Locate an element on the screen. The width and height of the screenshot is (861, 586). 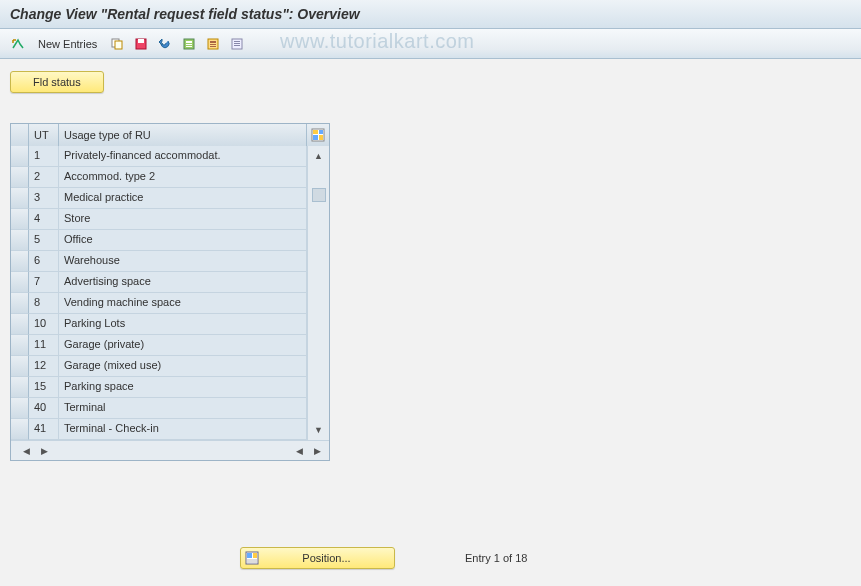
scroll-left-icon: ◀ is located at coordinates (26, 451).